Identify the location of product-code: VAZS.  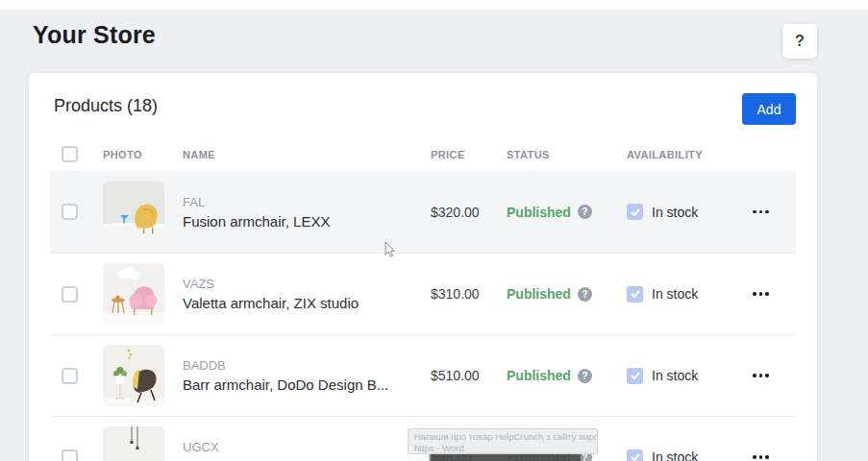
(301, 284).